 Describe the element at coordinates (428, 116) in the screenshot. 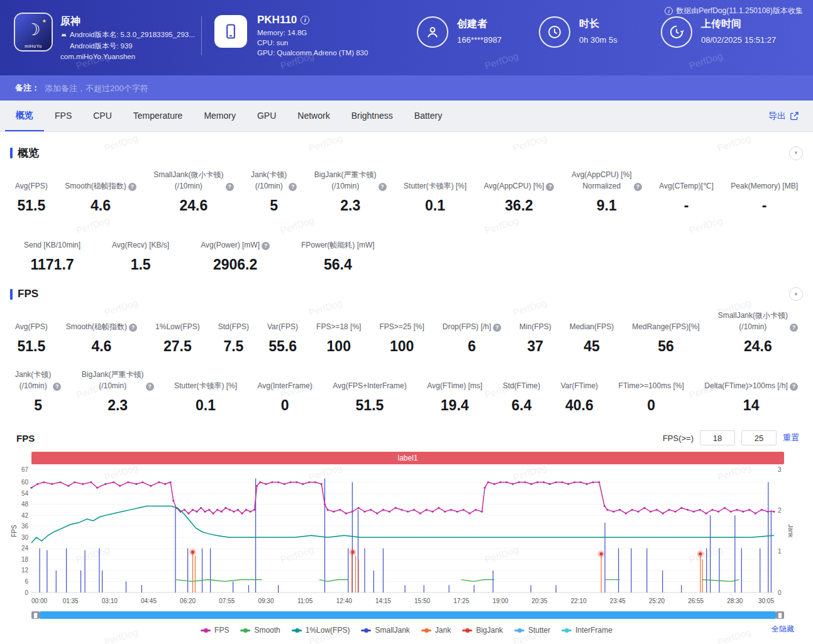

I see `tab-battery: Battery` at that location.